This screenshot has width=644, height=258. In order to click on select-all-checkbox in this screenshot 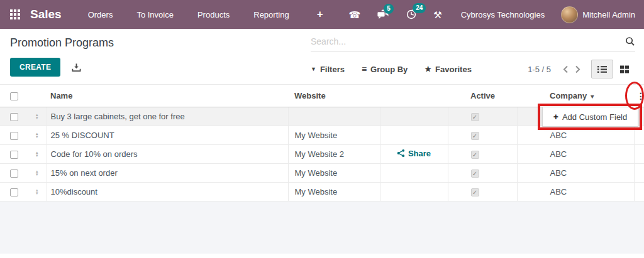, I will do `click(14, 97)`.